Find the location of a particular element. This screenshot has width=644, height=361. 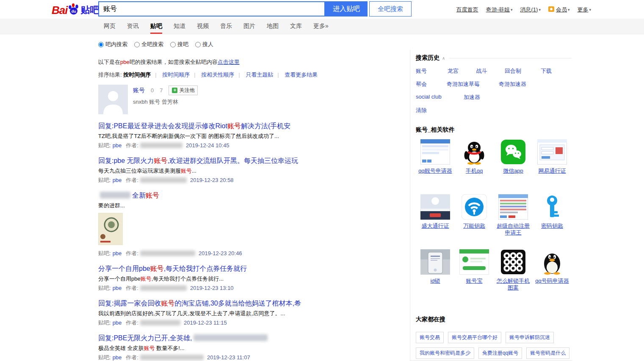

software-link: 网易通行证 is located at coordinates (552, 171).